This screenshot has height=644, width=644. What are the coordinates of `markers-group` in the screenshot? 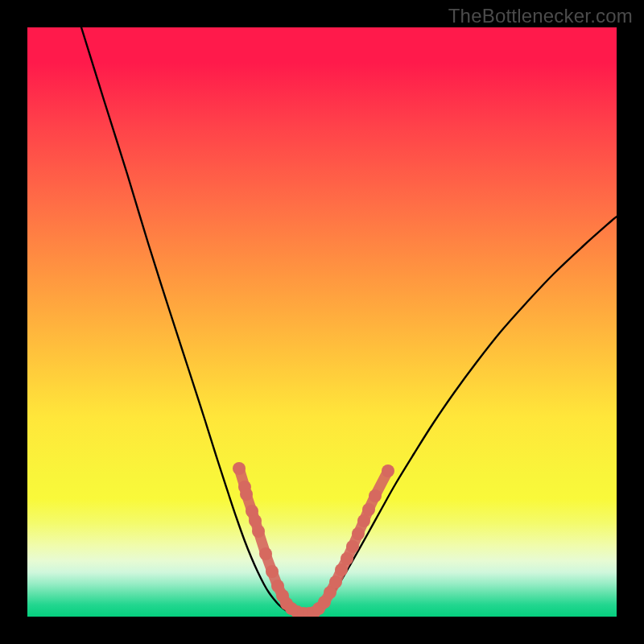 It's located at (314, 539).